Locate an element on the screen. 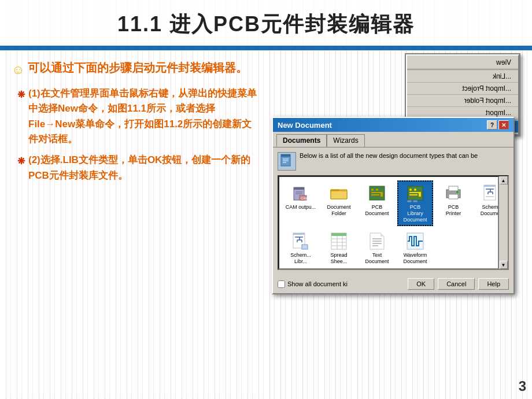 The image size is (532, 399). spread-icon is located at coordinates (339, 241).